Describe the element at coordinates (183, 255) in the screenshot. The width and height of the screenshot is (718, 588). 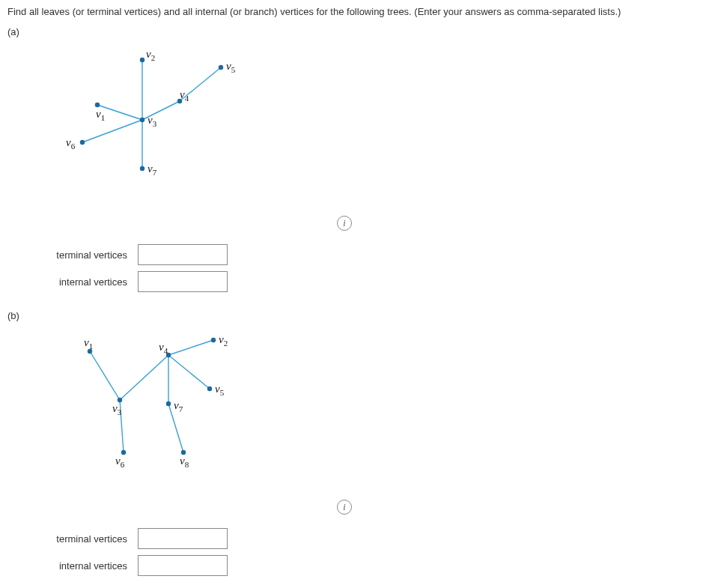
I see `input-a-terminal` at that location.